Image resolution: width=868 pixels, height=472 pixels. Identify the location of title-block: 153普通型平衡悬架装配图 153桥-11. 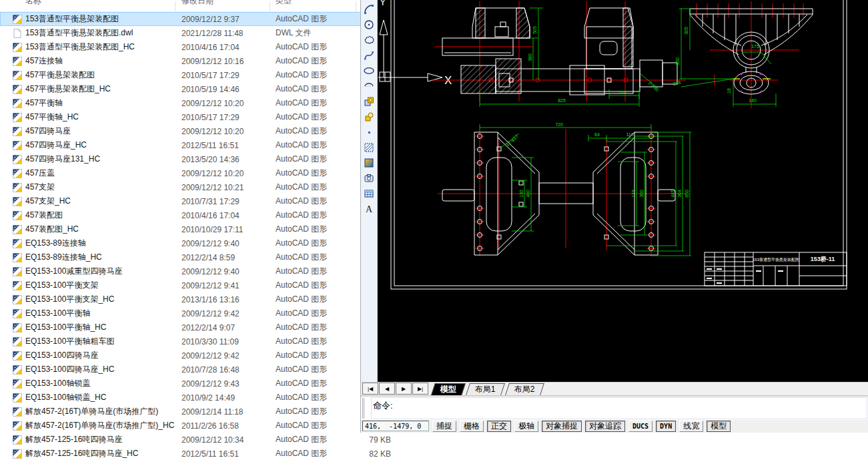
(775, 269).